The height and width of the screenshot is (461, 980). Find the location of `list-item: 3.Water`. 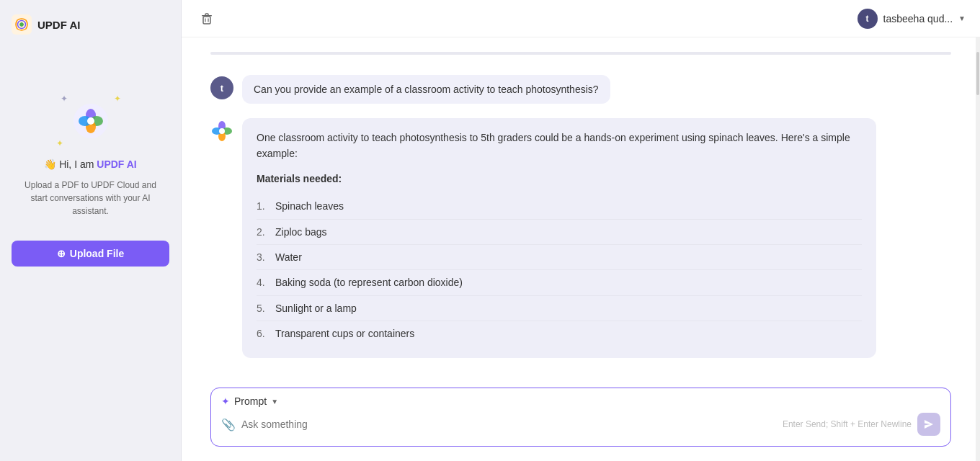

list-item: 3.Water is located at coordinates (559, 258).